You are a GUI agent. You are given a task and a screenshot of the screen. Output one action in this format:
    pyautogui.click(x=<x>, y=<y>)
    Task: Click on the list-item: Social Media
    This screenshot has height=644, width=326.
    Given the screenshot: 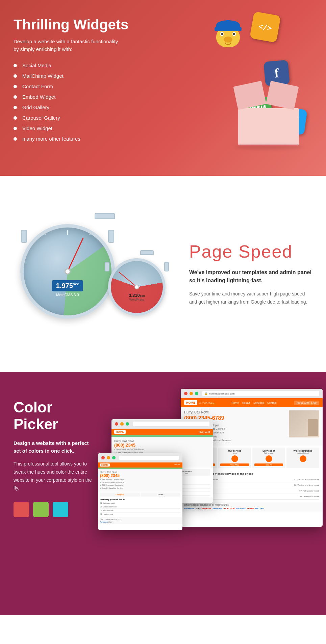 What is the action you would take?
    pyautogui.click(x=86, y=66)
    